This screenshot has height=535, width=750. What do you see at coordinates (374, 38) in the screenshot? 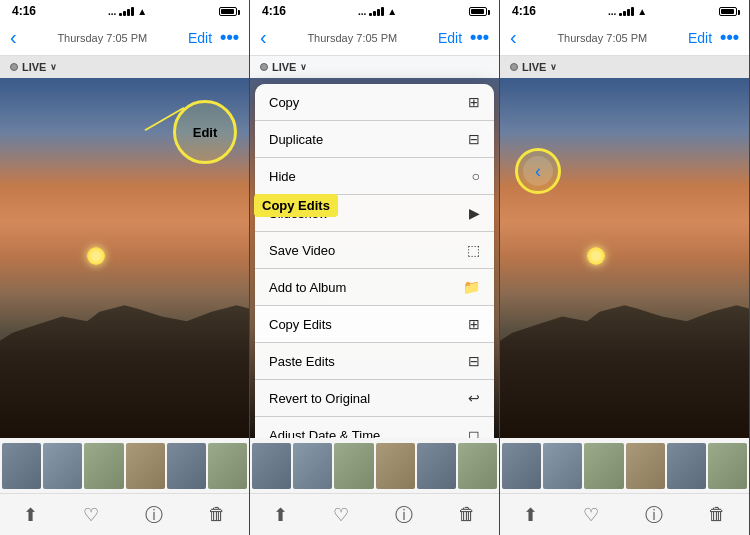
I see `nav-bar-2: ‹ Thursday 7:05 PM Edit •••` at bounding box center [374, 38].